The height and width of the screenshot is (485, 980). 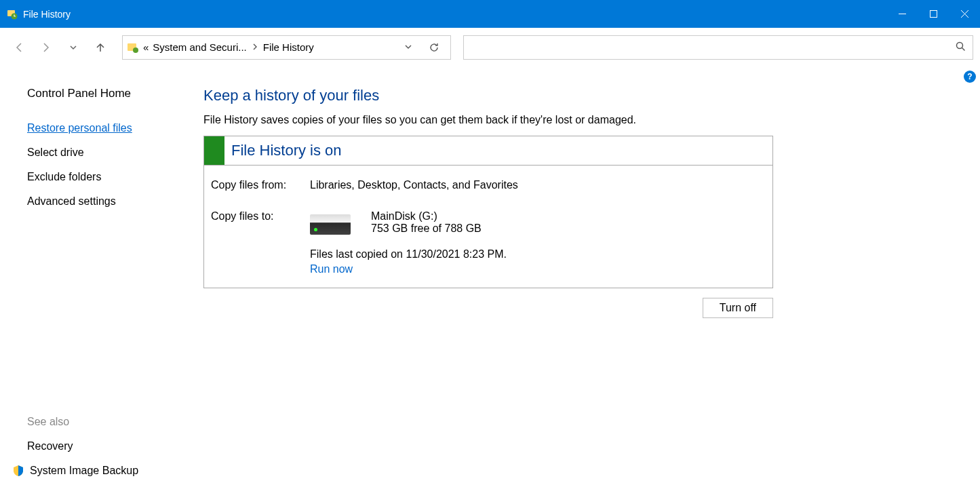 I want to click on page-description: File History saves copies of your files …, so click(x=582, y=120).